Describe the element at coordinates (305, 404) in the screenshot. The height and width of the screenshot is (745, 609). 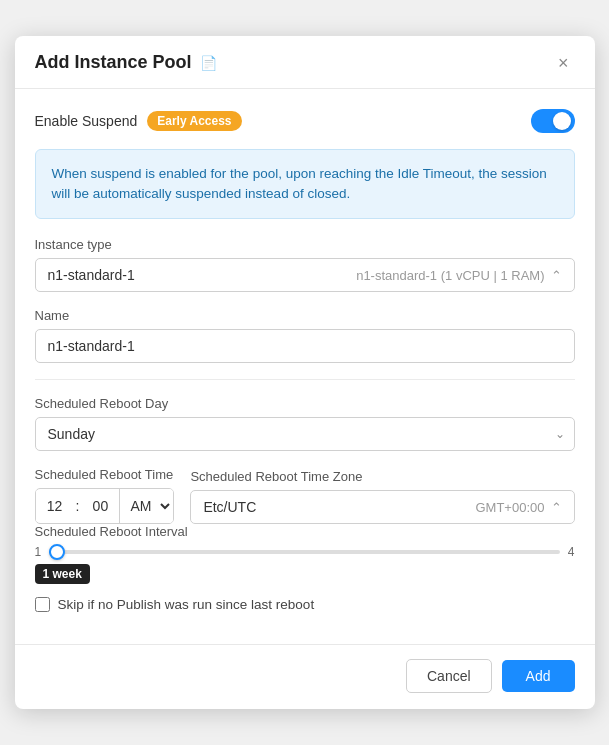
I see `scheduled-reboot-day-label: Scheduled Reboot Day` at that location.